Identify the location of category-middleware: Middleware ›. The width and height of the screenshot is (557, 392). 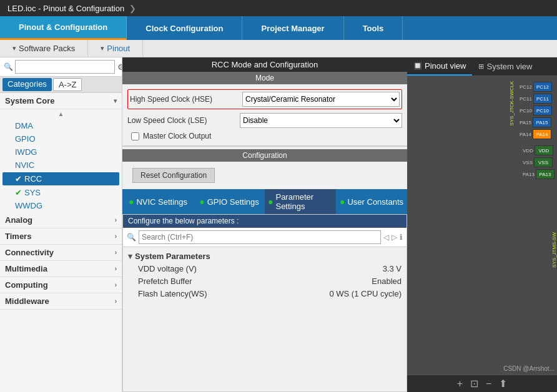
(61, 301).